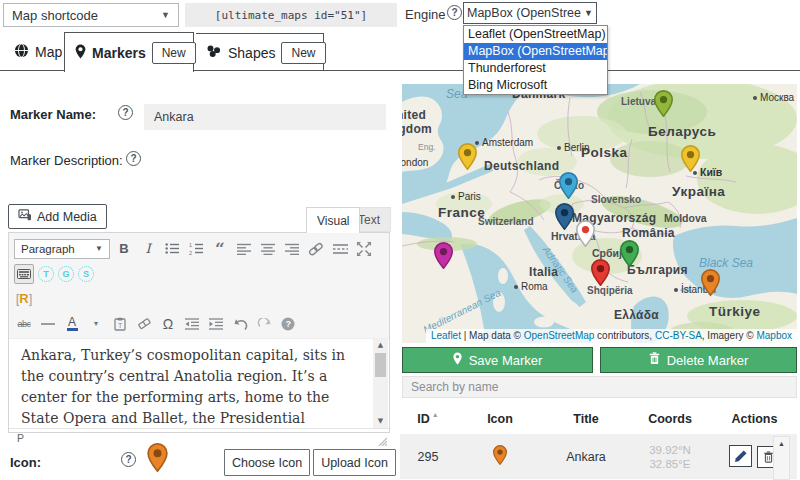  Describe the element at coordinates (678, 336) in the screenshot. I see `license-link: CC-BY-SA` at that location.